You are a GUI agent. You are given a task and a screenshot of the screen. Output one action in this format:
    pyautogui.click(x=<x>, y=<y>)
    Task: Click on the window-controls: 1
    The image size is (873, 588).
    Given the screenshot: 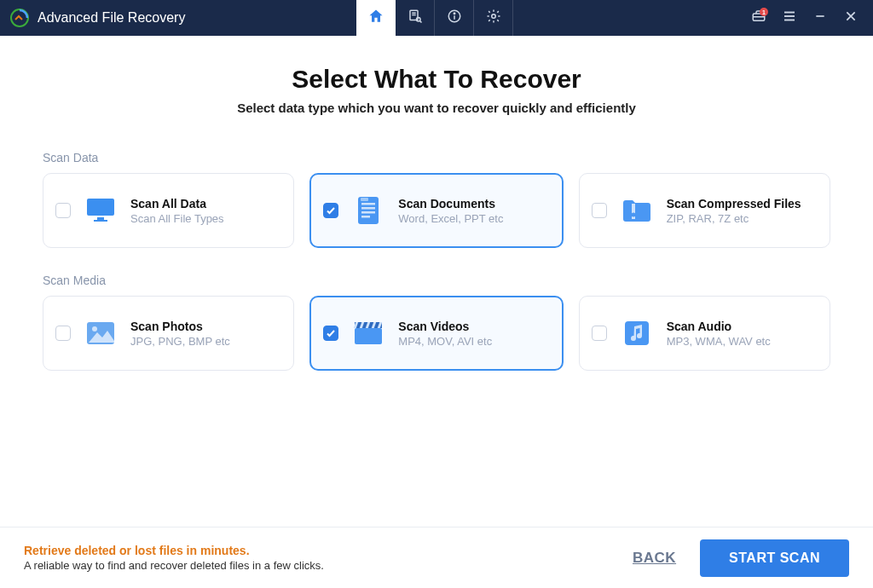 What is the action you would take?
    pyautogui.click(x=808, y=18)
    